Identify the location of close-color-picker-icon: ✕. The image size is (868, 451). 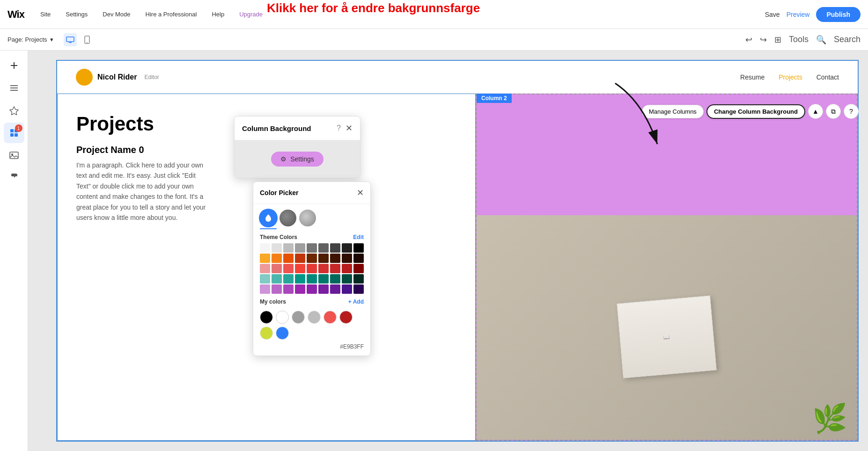
(360, 193).